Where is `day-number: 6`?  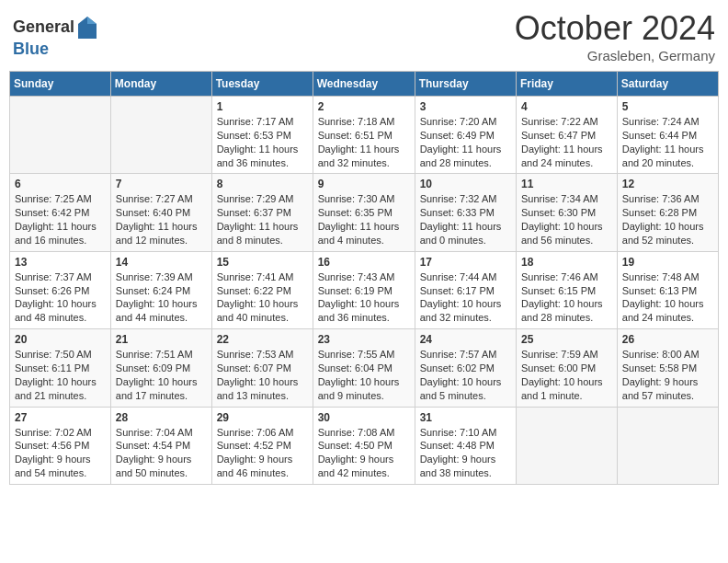 day-number: 6 is located at coordinates (61, 184).